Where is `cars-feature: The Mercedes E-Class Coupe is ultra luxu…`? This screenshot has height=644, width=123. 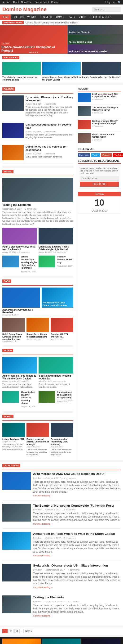
cars-feature: The Mercedes E-Class Coupe is ultra luxu… is located at coordinates (57, 302).